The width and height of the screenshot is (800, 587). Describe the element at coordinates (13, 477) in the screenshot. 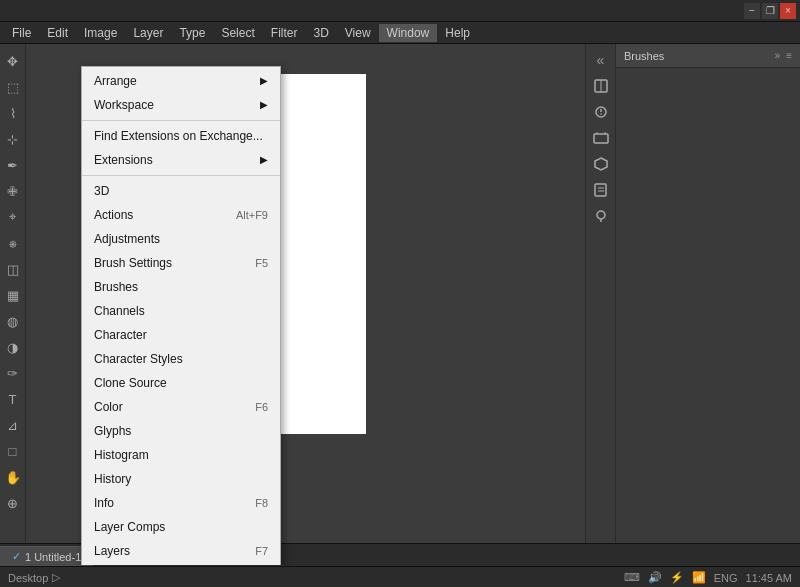

I see `tool-hand-icon: ✋` at that location.